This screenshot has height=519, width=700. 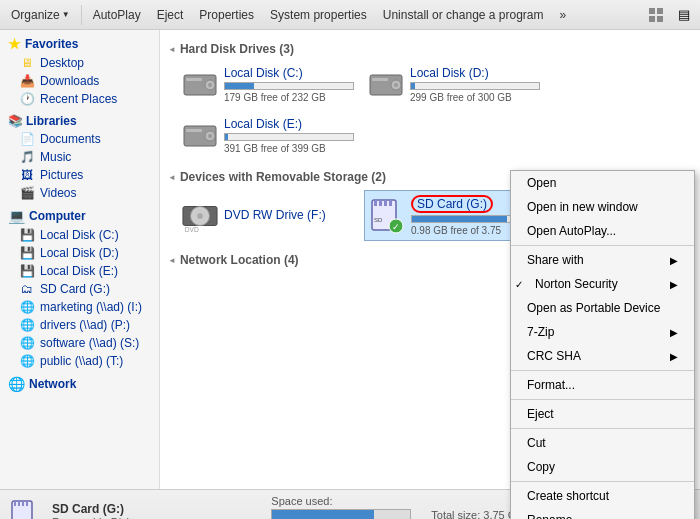 What do you see at coordinates (413, 86) in the screenshot?
I see `drive-d-bar` at bounding box center [413, 86].